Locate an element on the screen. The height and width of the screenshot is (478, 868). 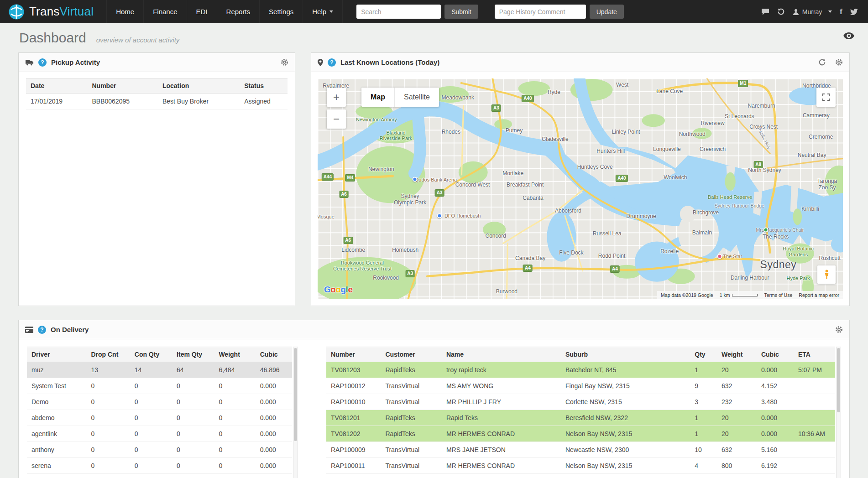
table-cell: RAP100011 is located at coordinates (353, 466).